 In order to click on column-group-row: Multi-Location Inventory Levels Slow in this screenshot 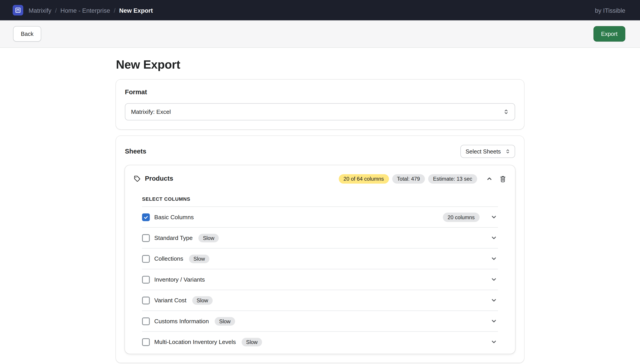, I will do `click(320, 342)`.